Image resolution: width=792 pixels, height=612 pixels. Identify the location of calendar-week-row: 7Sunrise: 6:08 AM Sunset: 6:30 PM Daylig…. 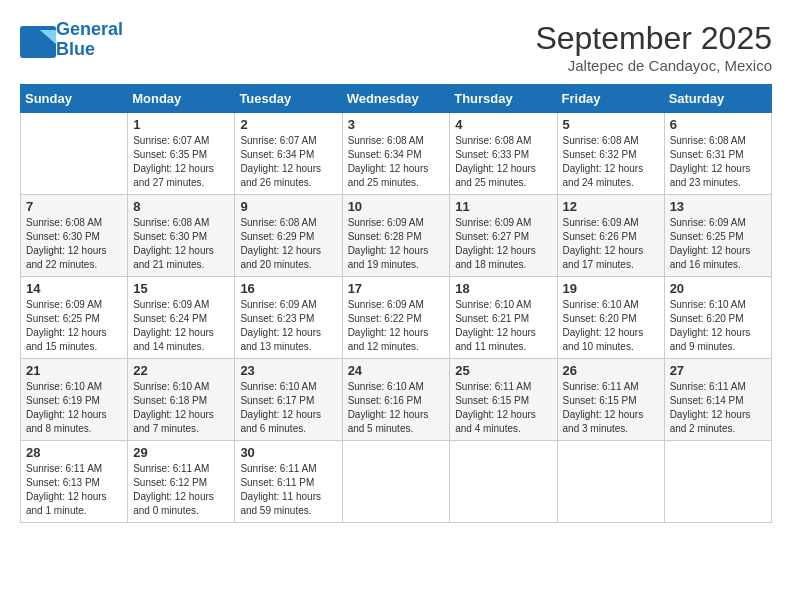
(396, 236).